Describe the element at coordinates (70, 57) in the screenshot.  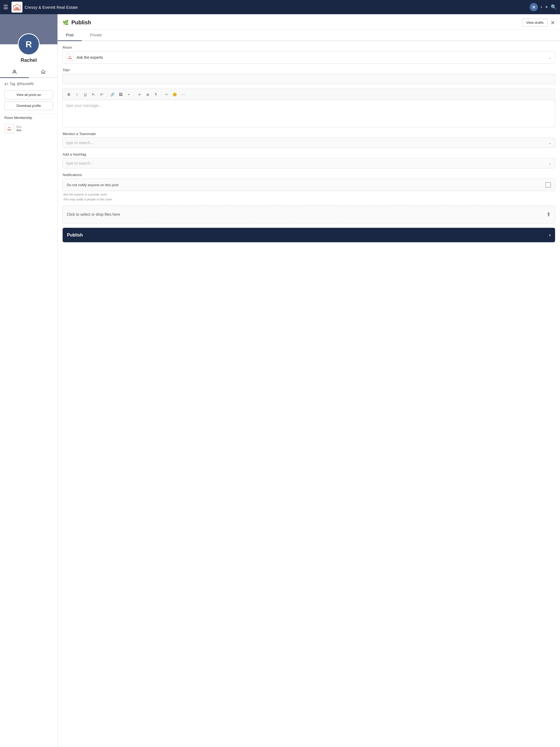
I see `room-hub-logo: the Hub` at that location.